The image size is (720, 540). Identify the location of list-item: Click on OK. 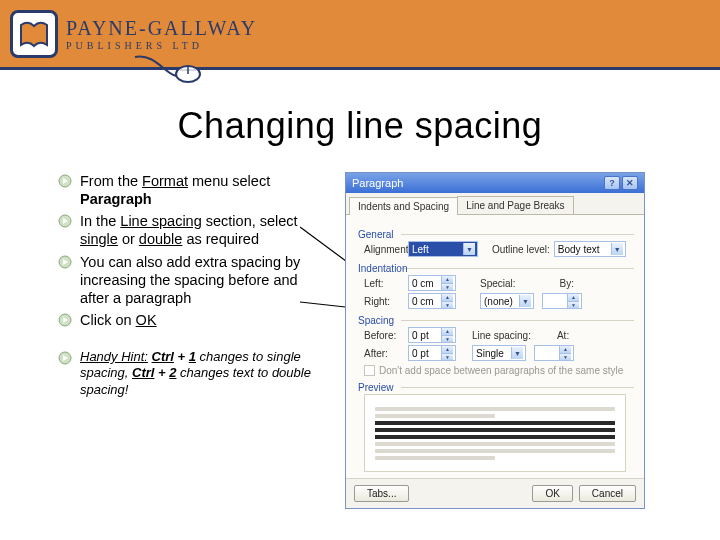
(205, 320).